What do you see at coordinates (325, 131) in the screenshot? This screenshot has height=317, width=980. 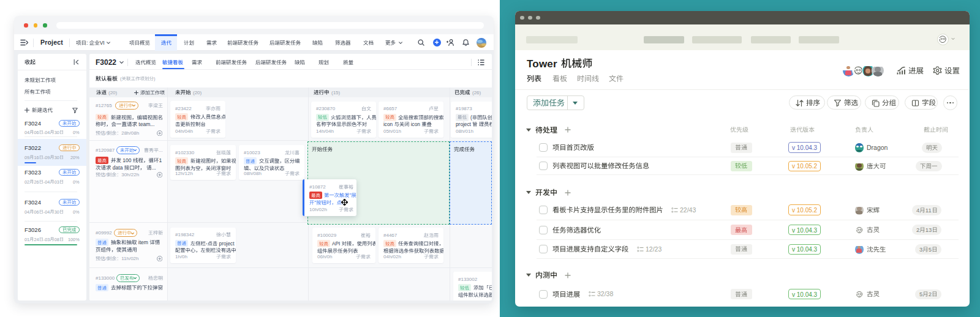 I see `svg-text: 14h/04h` at bounding box center [325, 131].